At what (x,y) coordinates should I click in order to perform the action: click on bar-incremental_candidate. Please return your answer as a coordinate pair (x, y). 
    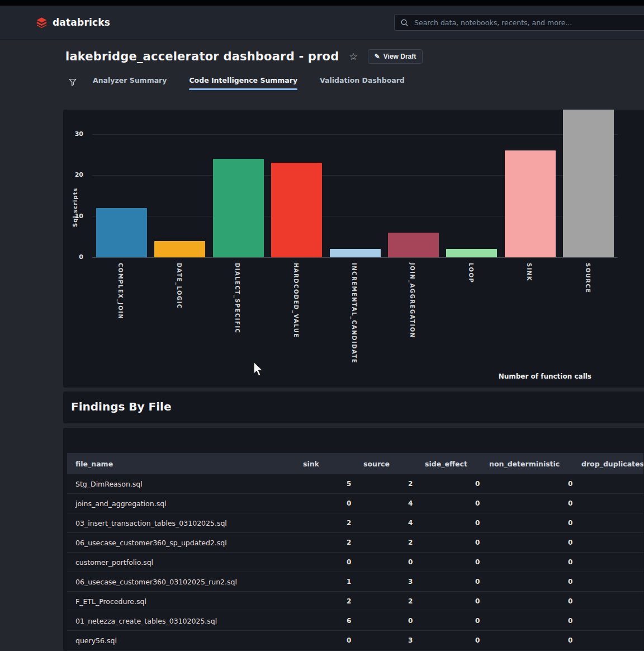
    Looking at the image, I should click on (356, 253).